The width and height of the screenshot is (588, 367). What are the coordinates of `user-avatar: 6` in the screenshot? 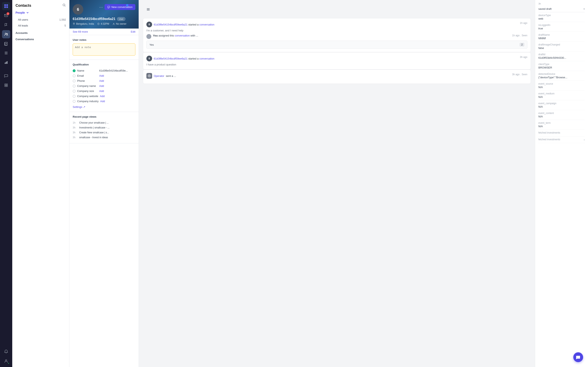 It's located at (78, 9).